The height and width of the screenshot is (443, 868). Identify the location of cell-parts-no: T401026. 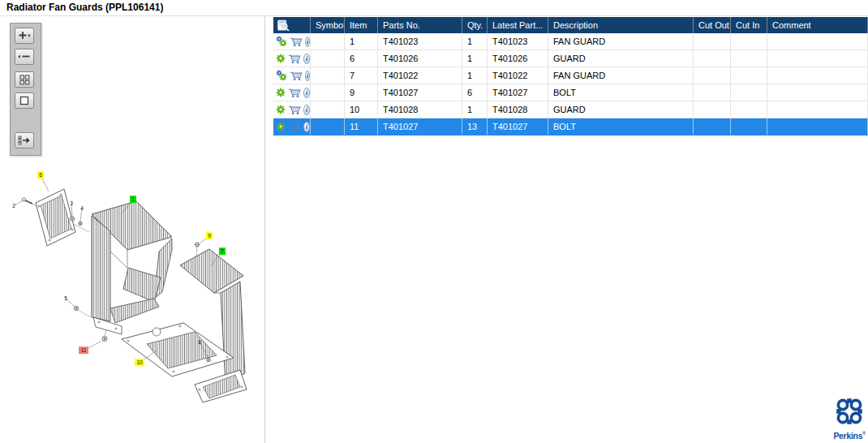
(420, 58).